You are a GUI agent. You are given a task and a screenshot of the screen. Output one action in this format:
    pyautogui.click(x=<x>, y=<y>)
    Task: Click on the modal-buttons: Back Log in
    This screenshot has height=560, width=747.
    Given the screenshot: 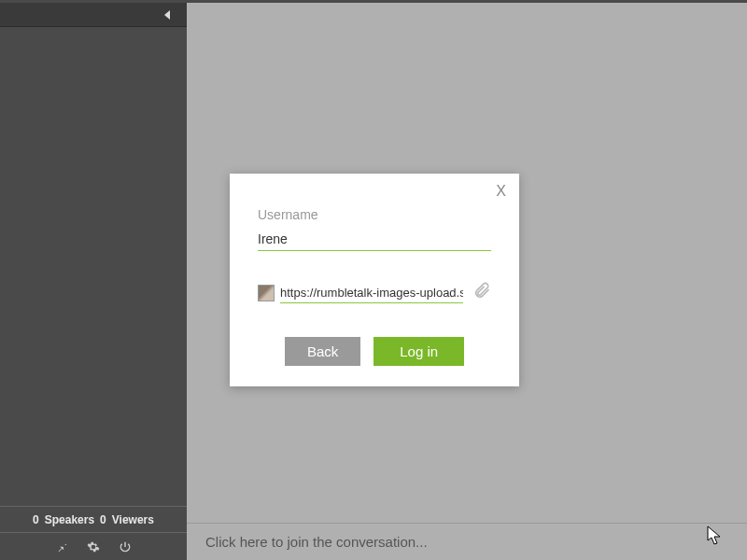 What is the action you would take?
    pyautogui.click(x=374, y=351)
    